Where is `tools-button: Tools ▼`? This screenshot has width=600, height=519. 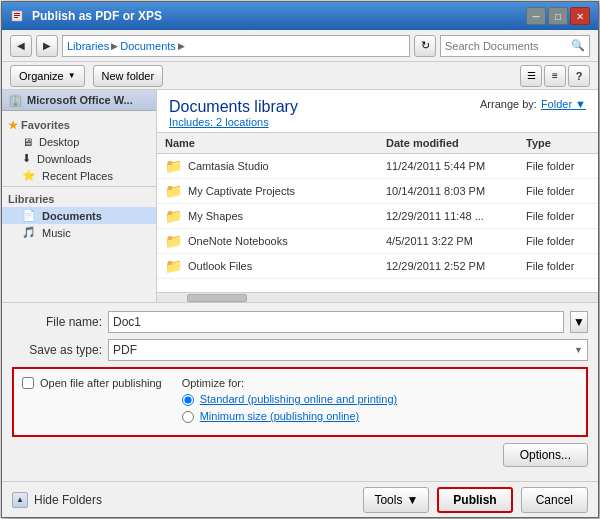
tools-button: Tools ▼ is located at coordinates (396, 500).